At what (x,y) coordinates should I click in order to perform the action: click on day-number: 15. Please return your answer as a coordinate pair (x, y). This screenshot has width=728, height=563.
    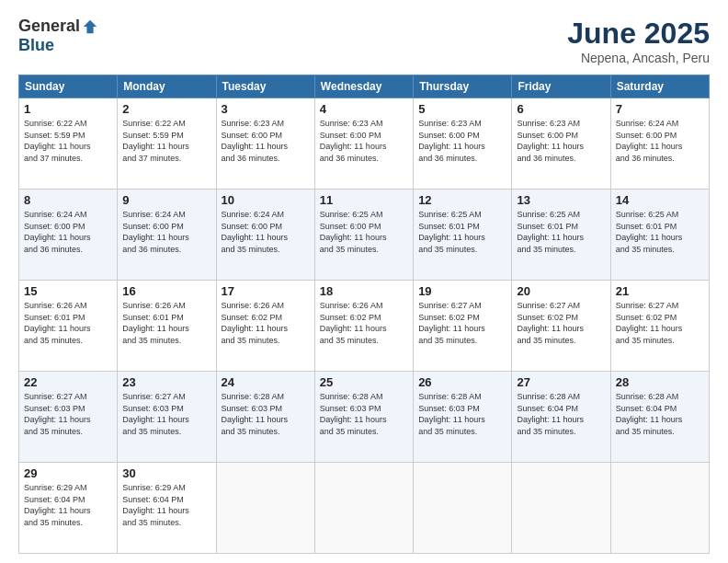
    Looking at the image, I should click on (68, 291).